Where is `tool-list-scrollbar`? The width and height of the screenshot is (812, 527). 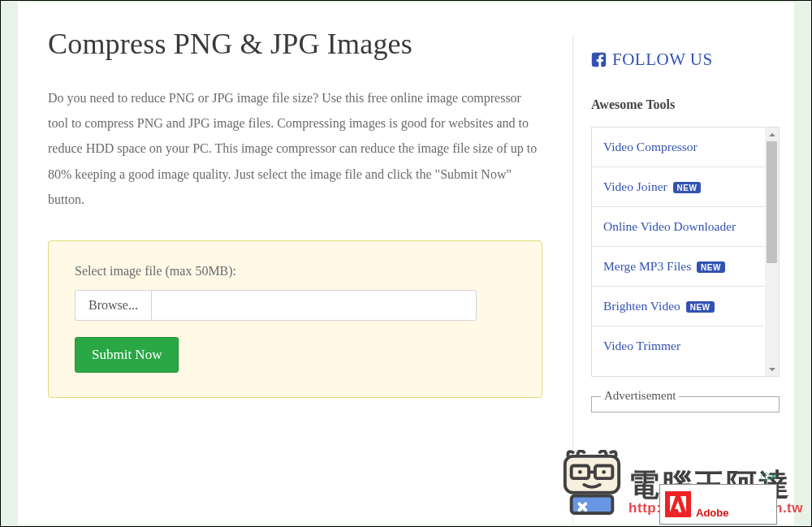
tool-list-scrollbar is located at coordinates (771, 252).